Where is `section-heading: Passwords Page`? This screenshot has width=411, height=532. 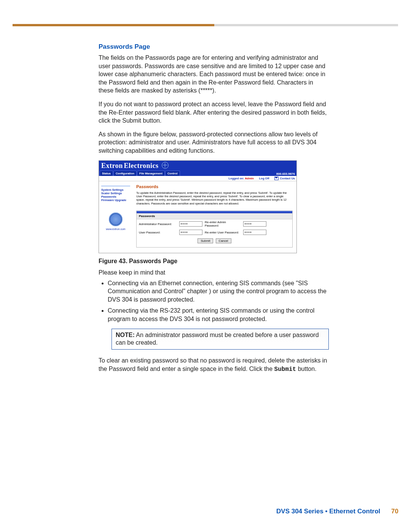
section-heading: Passwords Page is located at coordinates (214, 47).